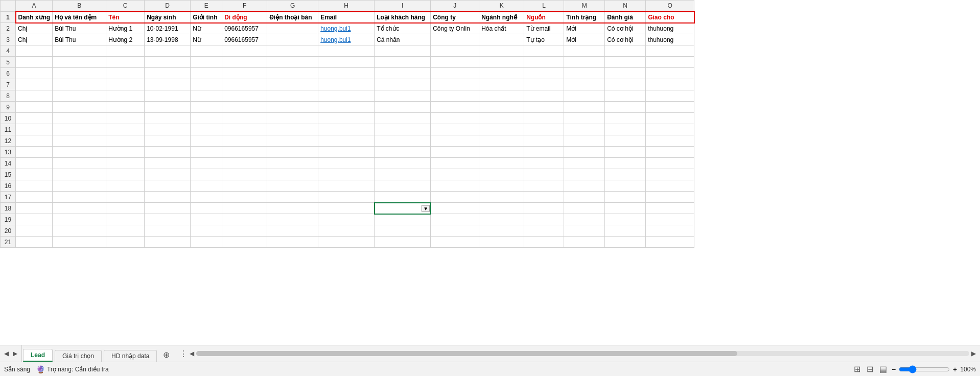 This screenshot has width=980, height=376. Describe the element at coordinates (346, 17) in the screenshot. I see `cell-H1: Email` at that location.